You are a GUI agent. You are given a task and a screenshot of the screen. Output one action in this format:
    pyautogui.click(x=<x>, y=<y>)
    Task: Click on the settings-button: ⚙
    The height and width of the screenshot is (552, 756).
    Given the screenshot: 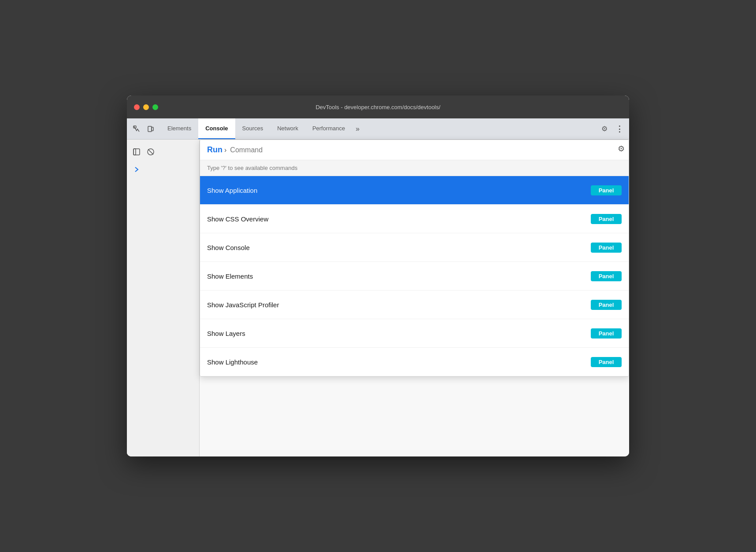 What is the action you would take?
    pyautogui.click(x=604, y=129)
    